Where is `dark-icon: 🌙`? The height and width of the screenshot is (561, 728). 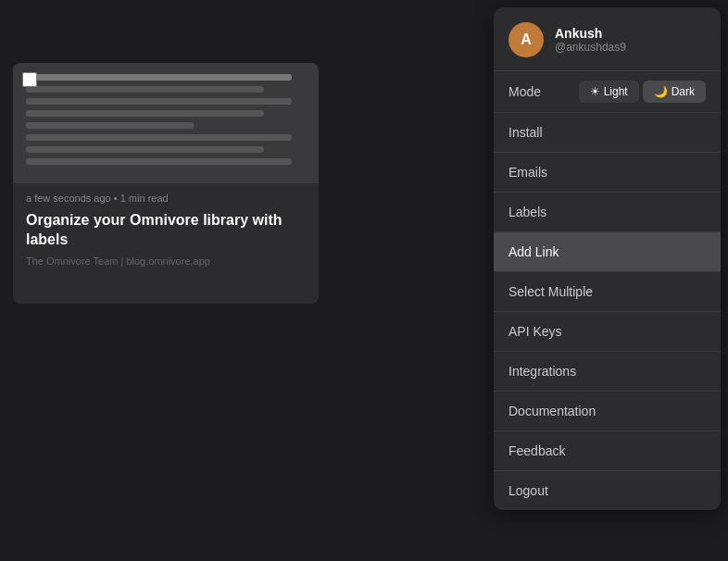 dark-icon: 🌙 is located at coordinates (661, 92).